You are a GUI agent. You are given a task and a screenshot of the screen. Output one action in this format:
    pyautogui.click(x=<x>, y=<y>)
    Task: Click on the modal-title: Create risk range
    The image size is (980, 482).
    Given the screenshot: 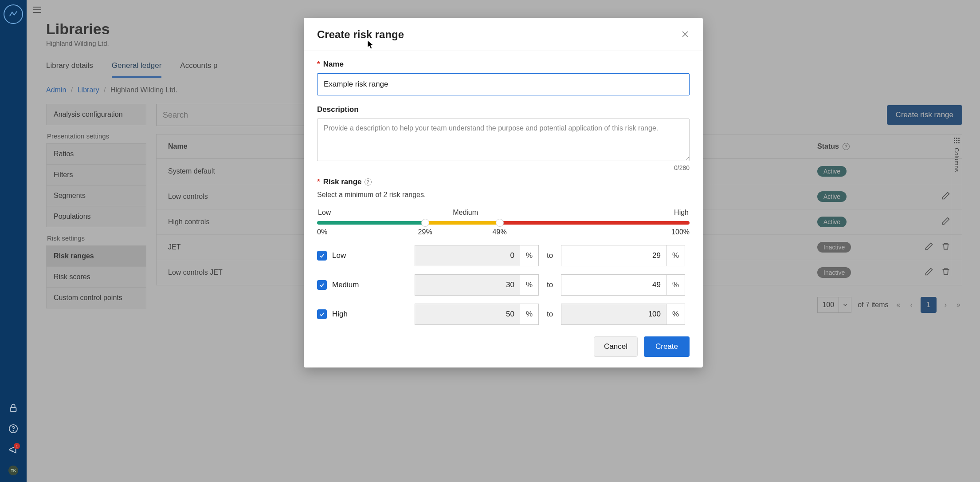 What is the action you would take?
    pyautogui.click(x=361, y=35)
    